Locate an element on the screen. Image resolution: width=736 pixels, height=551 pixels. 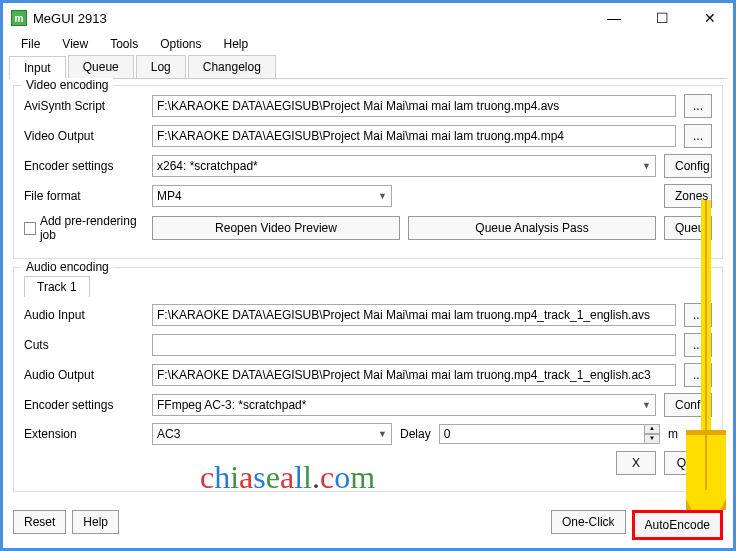
file-format-label: File format is located at coordinates (84, 196).